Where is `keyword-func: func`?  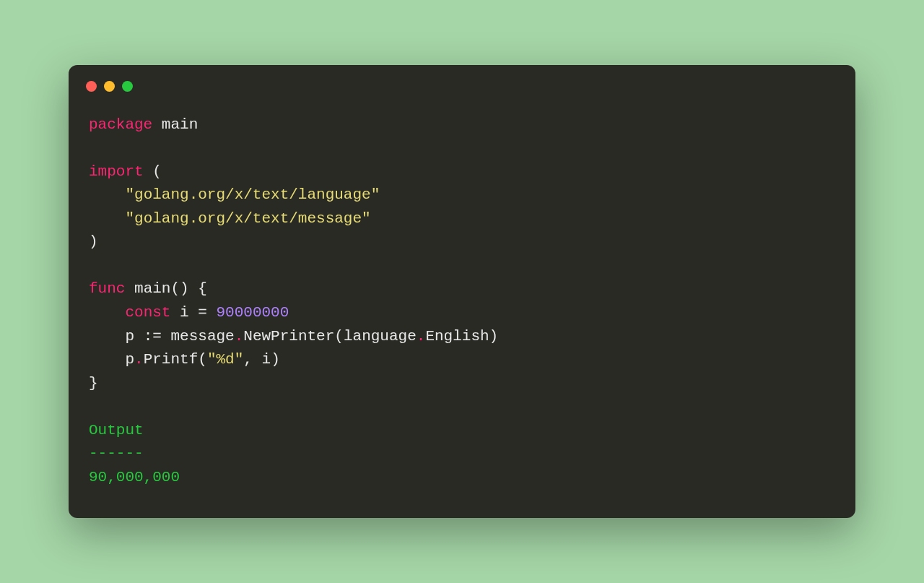 keyword-func: func is located at coordinates (107, 289).